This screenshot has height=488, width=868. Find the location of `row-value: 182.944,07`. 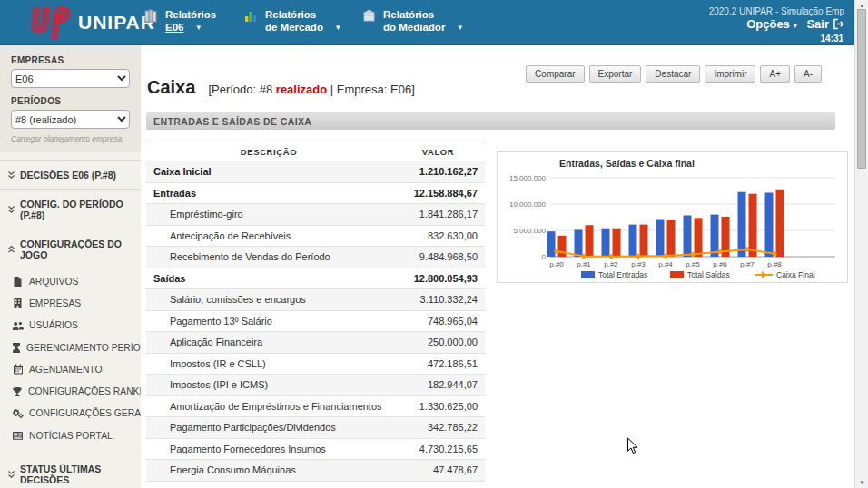

row-value: 182.944,07 is located at coordinates (438, 386).